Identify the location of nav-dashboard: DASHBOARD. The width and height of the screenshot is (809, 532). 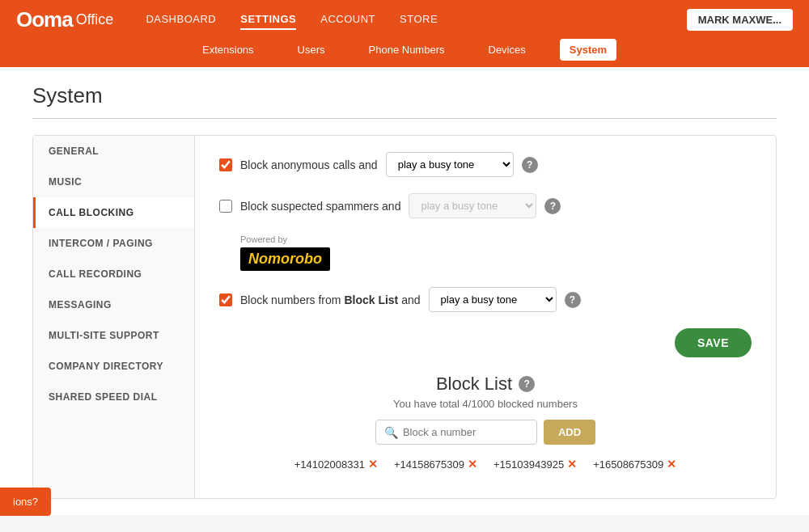
(181, 19).